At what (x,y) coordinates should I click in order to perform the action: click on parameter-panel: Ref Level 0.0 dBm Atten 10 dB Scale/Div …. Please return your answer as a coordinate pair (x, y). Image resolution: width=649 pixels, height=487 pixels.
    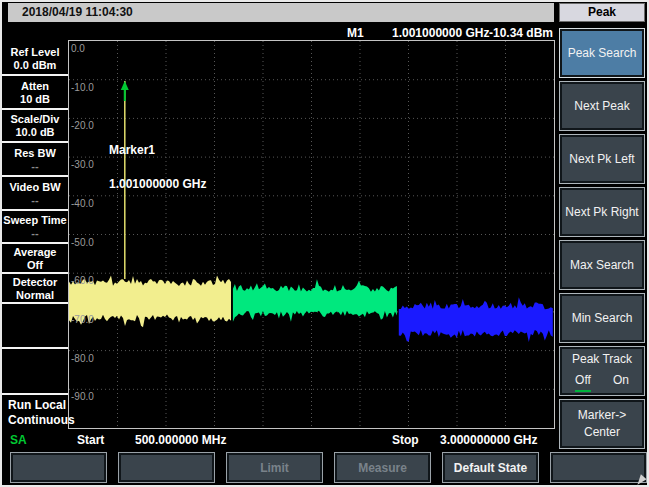
    Looking at the image, I should click on (35, 235).